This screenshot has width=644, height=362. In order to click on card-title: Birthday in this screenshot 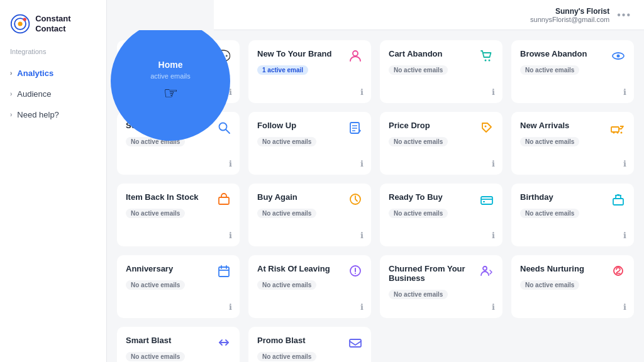, I will do `click(572, 197)`.